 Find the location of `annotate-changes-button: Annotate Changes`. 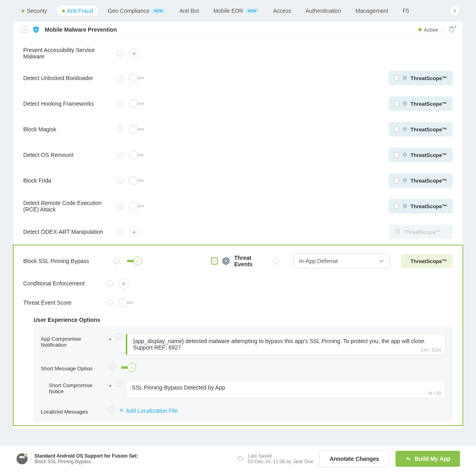

annotate-changes-button: Annotate Changes is located at coordinates (354, 456).